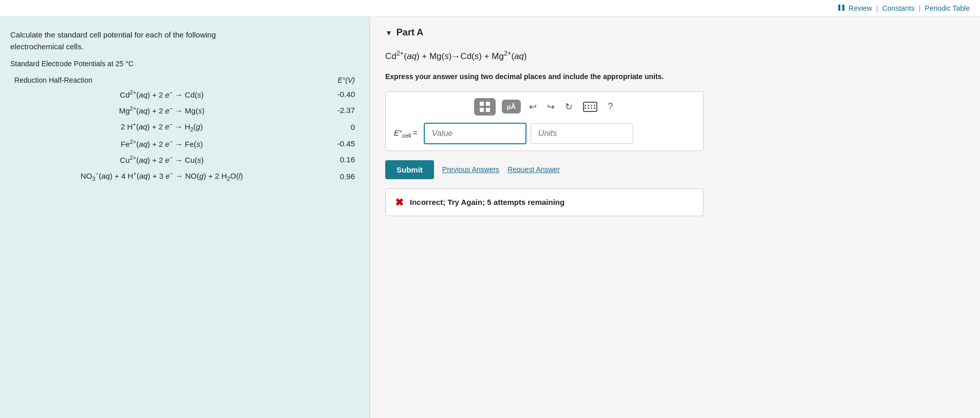 This screenshot has width=980, height=418. I want to click on constants-link: Constants, so click(899, 8).